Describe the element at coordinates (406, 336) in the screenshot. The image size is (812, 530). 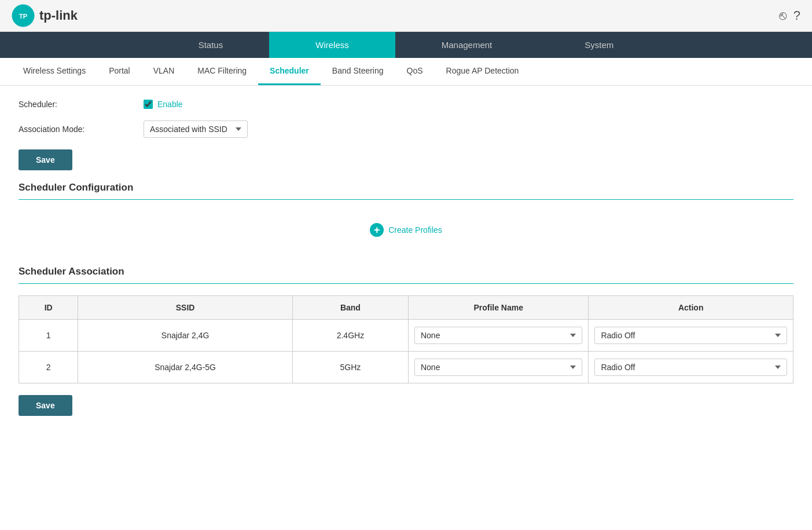
I see `table-row: 1 Snajdar 2,4G 2.4GHz None Radio Off Rad…` at that location.